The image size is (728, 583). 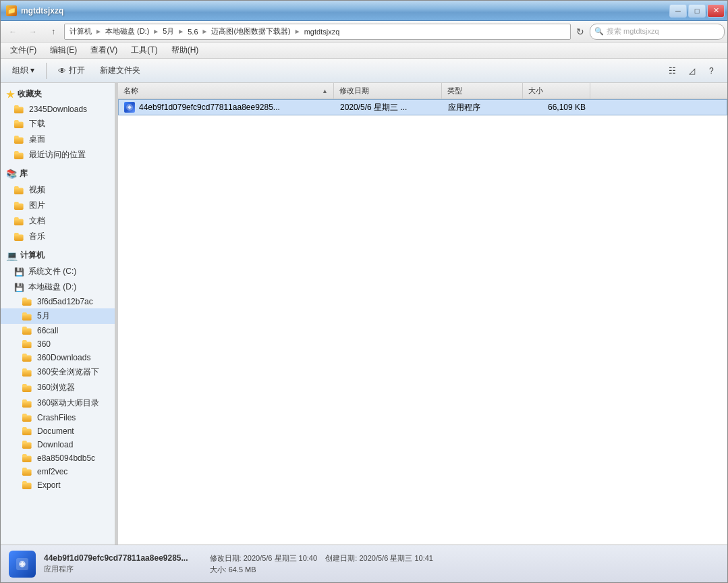 I want to click on crumb-56: 5.6, so click(x=193, y=32).